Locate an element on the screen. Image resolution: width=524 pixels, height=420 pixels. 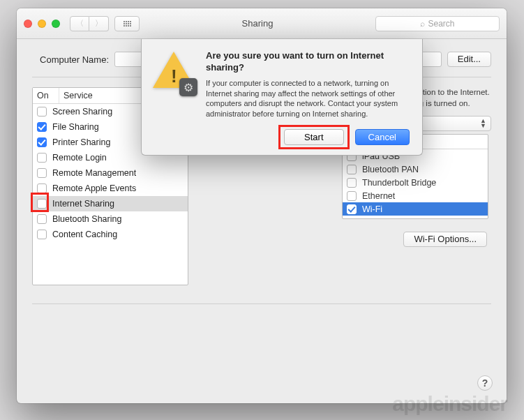
nav-back-forward: 〈 〉 is located at coordinates (89, 24).